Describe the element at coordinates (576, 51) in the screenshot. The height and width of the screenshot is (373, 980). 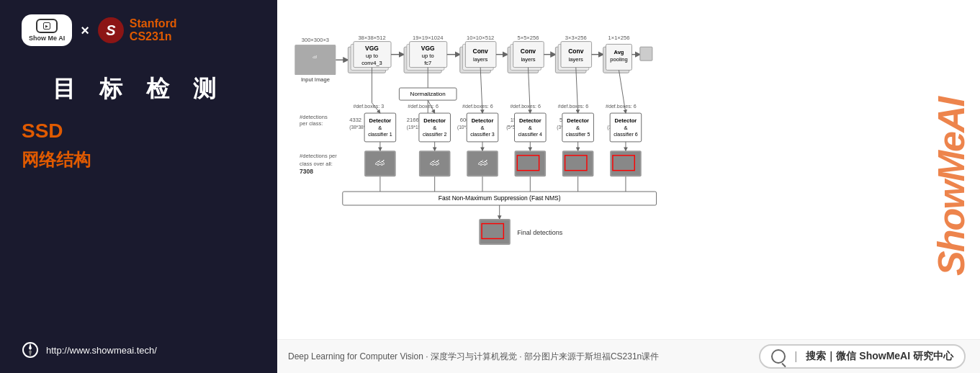
I see `conv3-label: Conv` at that location.